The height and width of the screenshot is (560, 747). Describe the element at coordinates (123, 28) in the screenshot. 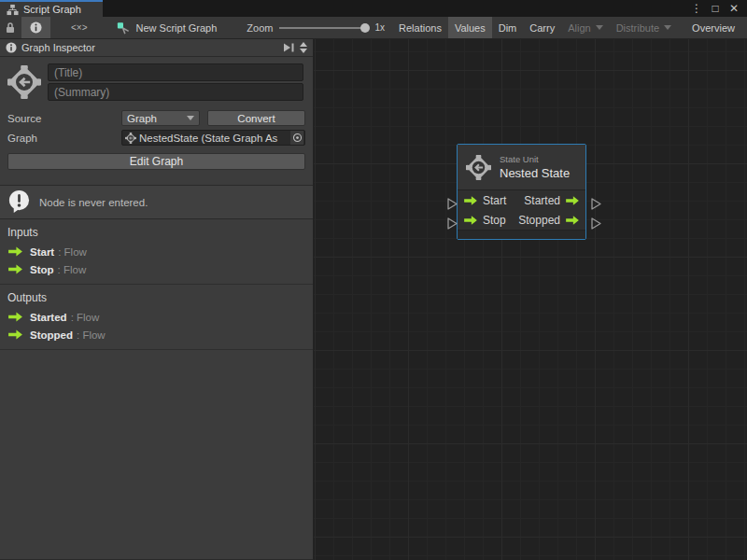

I see `new-graph-icon` at that location.